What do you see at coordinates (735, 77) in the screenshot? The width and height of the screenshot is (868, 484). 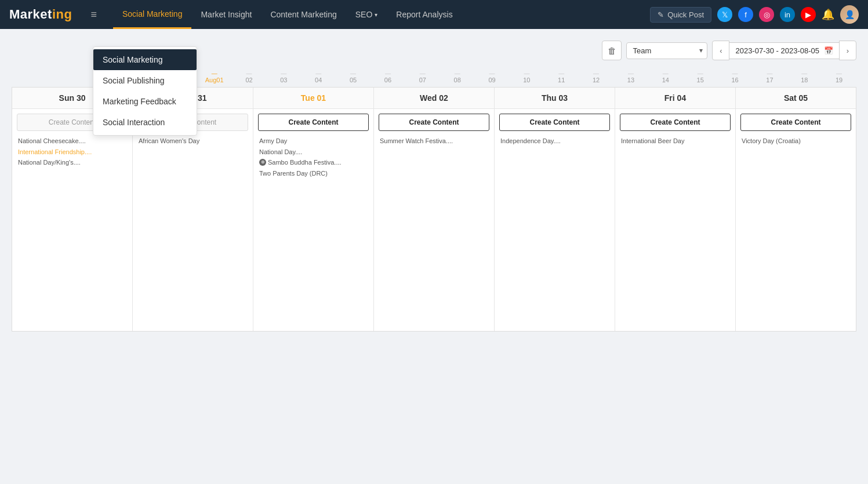 I see `timeline-16: 16` at bounding box center [735, 77].